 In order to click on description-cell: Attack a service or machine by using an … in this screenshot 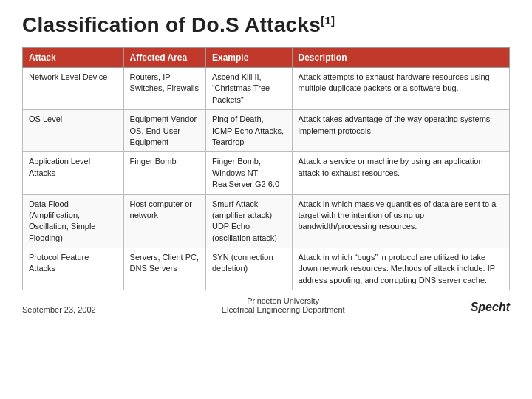, I will do `click(400, 173)`.